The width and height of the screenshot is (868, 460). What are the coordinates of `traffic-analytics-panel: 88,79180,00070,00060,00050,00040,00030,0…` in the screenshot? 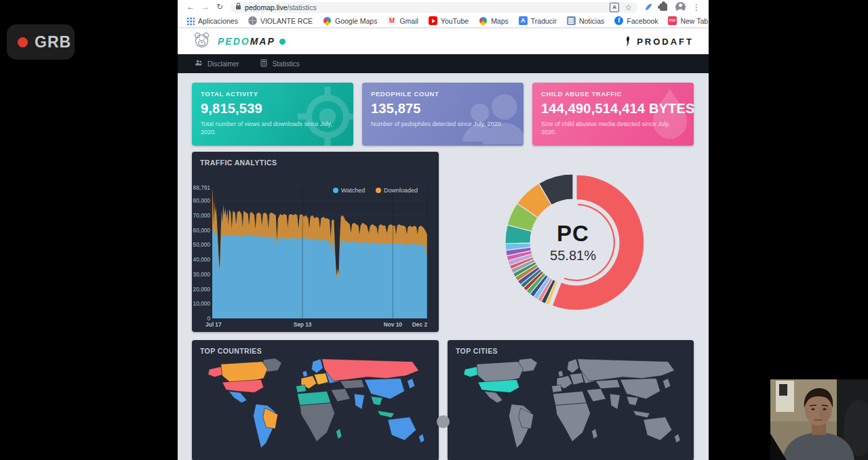 It's located at (315, 242).